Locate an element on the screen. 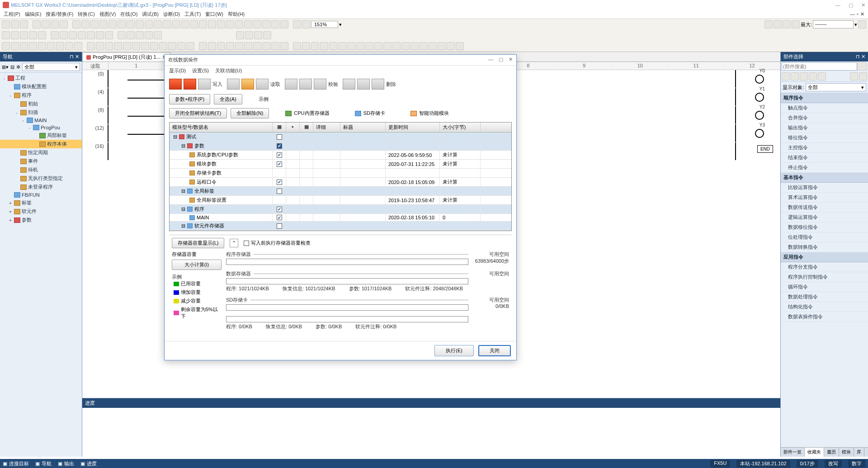  mode-verify-icon3 is located at coordinates (320, 84).